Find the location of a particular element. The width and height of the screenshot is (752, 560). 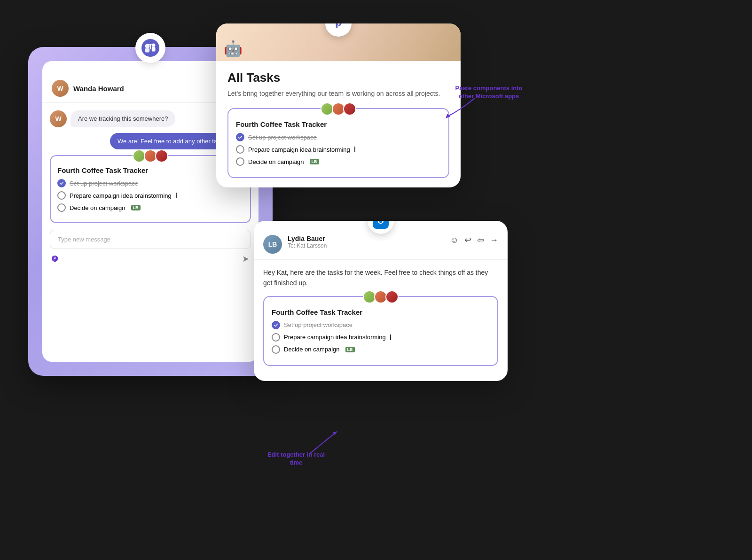

loop-lb-badge: LB is located at coordinates (314, 162).